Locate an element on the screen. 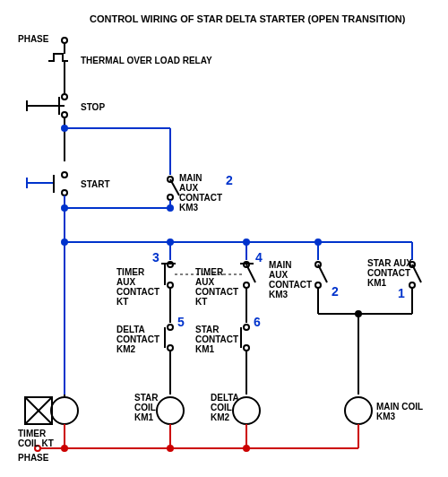 The image size is (448, 477). title: CONTROL WIRING OF STAR DELTA STARTER (OP… is located at coordinates (247, 19).